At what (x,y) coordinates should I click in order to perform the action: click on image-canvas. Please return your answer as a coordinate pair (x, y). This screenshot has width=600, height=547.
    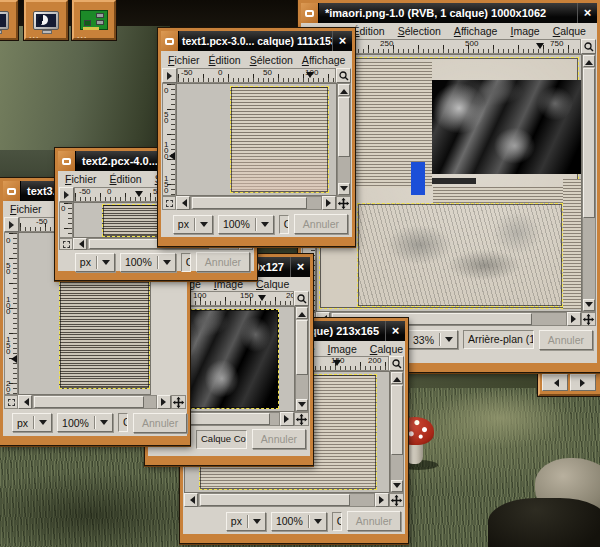
    Looking at the image, I should click on (256, 140).